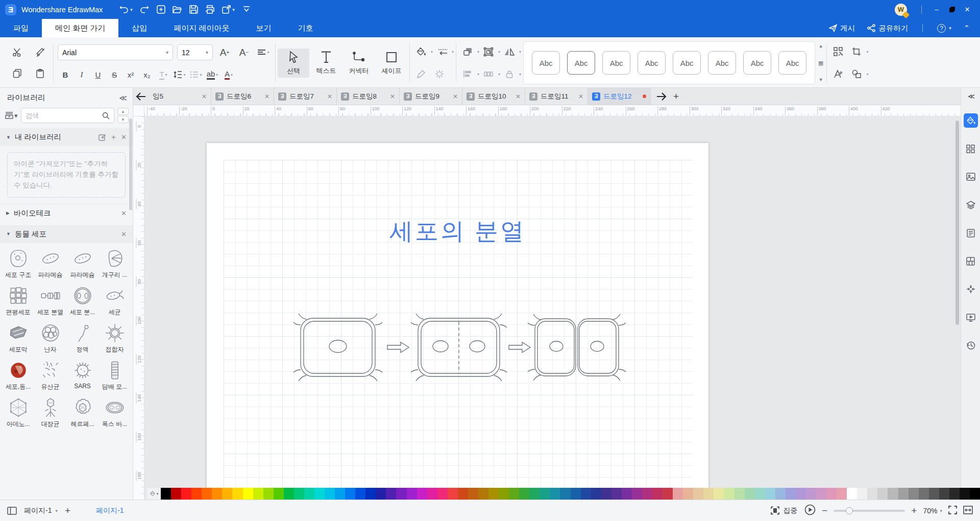  Describe the element at coordinates (123, 120) in the screenshot. I see `next-result-button: ▼` at that location.